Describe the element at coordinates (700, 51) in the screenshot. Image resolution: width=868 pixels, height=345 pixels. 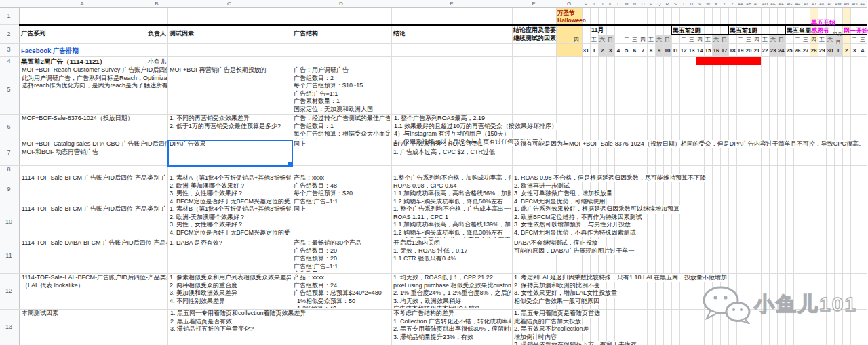
I see `date-number: 14` at that location.